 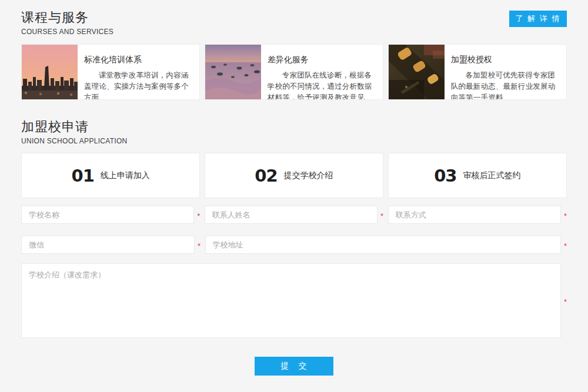 What do you see at coordinates (294, 18) in the screenshot?
I see `courses-title: 课程与服务` at bounding box center [294, 18].